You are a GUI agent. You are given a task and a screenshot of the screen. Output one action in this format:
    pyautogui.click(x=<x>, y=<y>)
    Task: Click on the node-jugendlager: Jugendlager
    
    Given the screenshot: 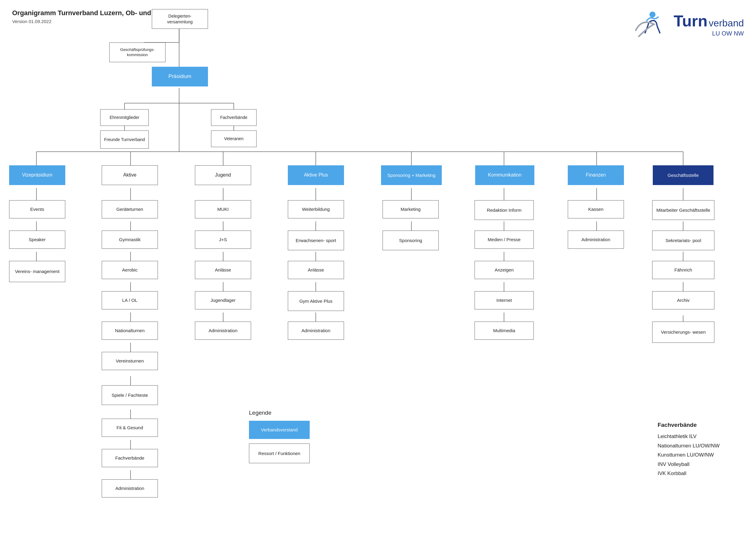 What is the action you would take?
    pyautogui.click(x=223, y=300)
    